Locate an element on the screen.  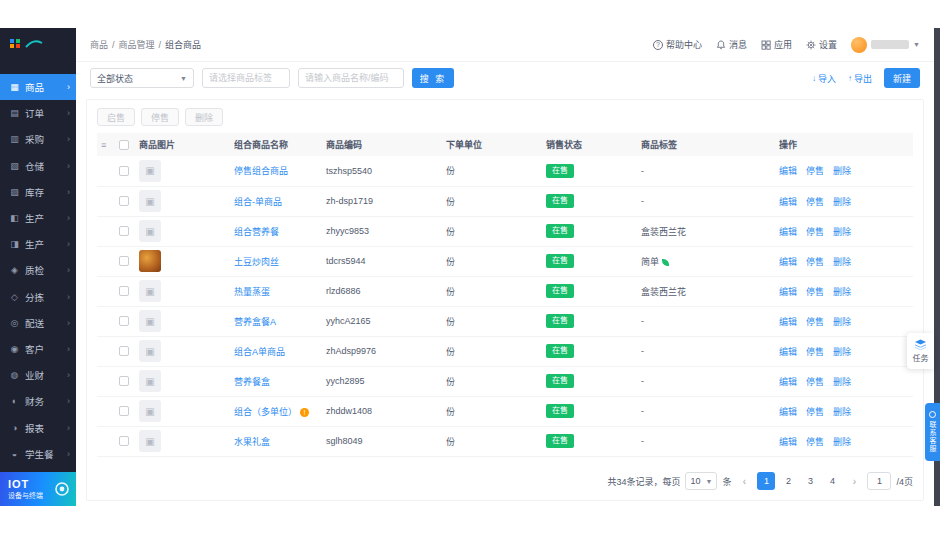
product-name-link: 组合A单商品 is located at coordinates (260, 352).